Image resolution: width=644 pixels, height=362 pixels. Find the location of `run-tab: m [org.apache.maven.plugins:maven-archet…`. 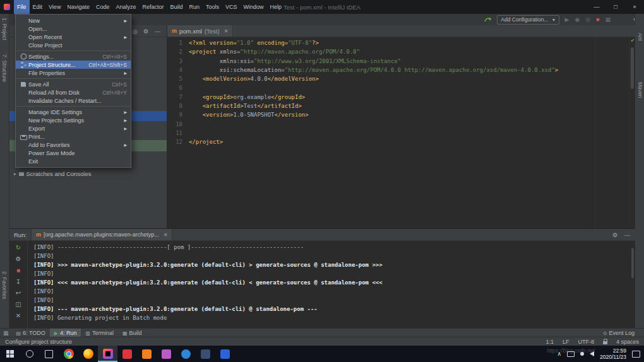

run-tab: m [org.apache.maven.plugins:maven-archet… is located at coordinates (102, 235).